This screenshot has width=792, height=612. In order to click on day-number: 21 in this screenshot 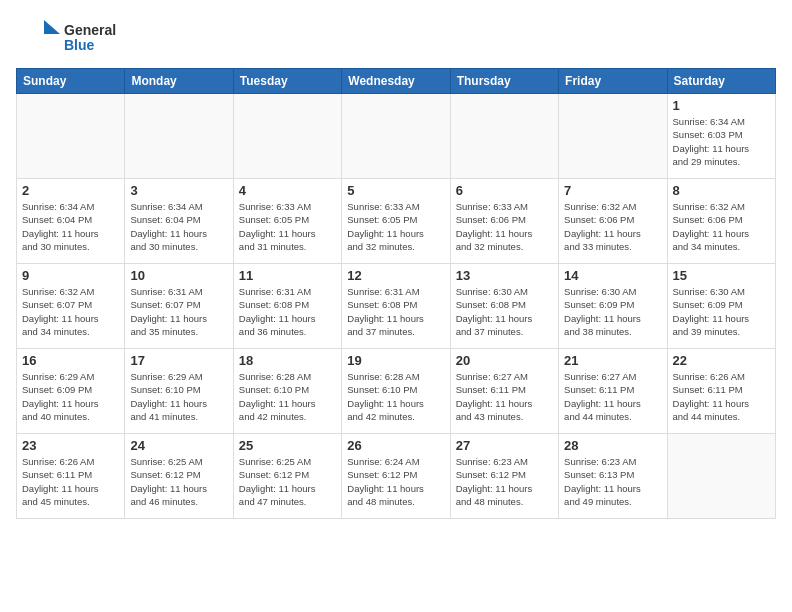, I will do `click(612, 360)`.